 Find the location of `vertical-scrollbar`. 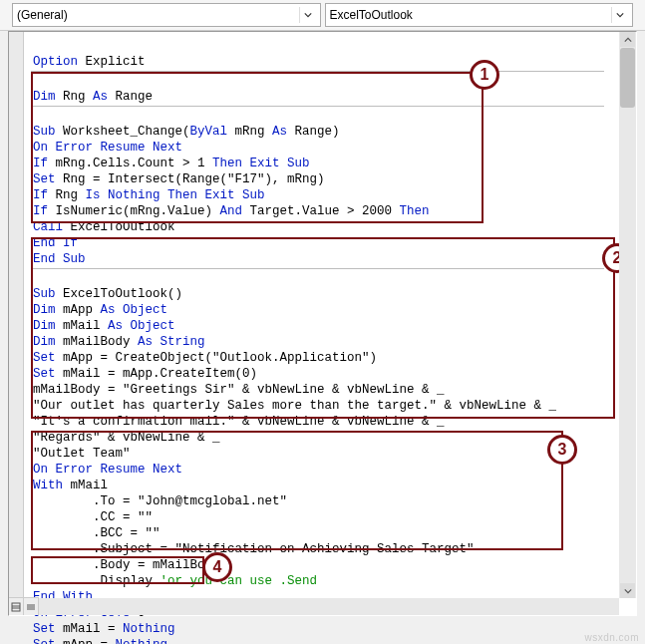

vertical-scrollbar is located at coordinates (628, 315).